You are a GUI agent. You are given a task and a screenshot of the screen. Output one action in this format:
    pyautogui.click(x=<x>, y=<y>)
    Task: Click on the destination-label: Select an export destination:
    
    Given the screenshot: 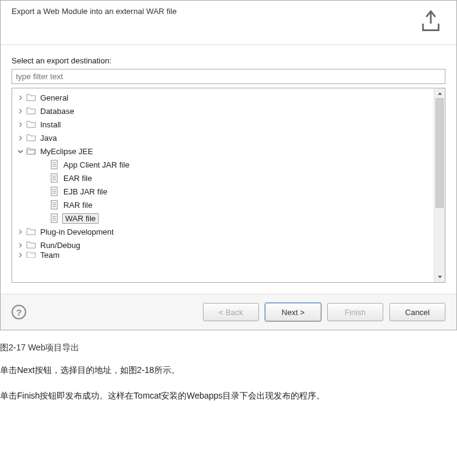 What is the action you would take?
    pyautogui.click(x=228, y=61)
    